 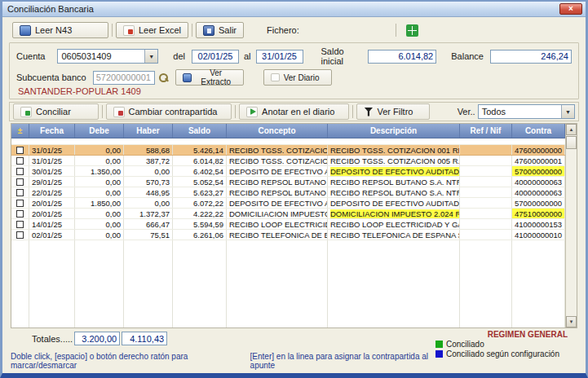 What do you see at coordinates (55, 112) in the screenshot?
I see `conciliar-button: Conciliar` at bounding box center [55, 112].